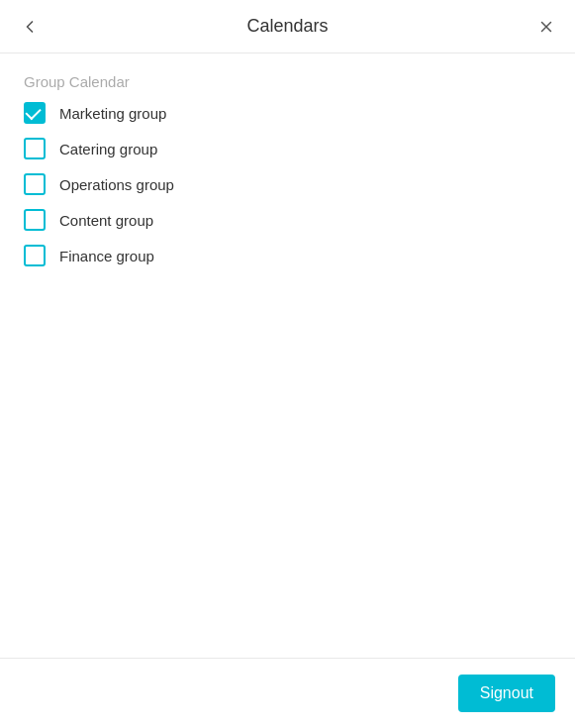  I want to click on header-title: Calendars, so click(287, 26).